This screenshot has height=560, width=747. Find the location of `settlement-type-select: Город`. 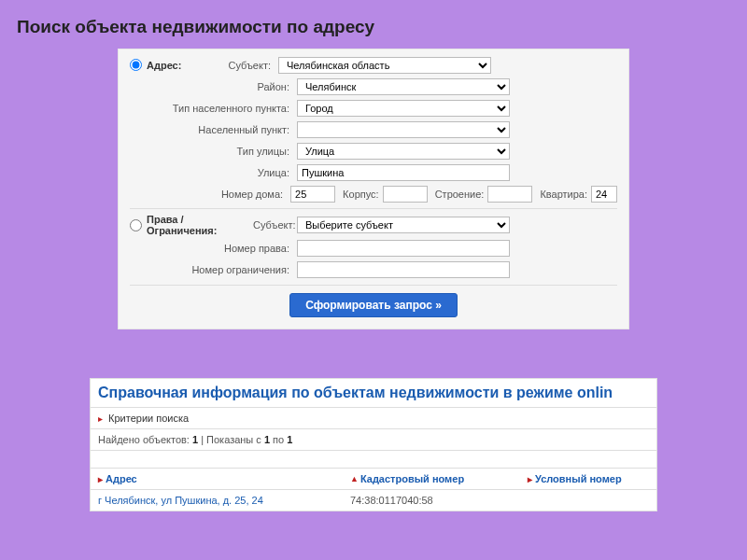

settlement-type-select: Город is located at coordinates (403, 108).